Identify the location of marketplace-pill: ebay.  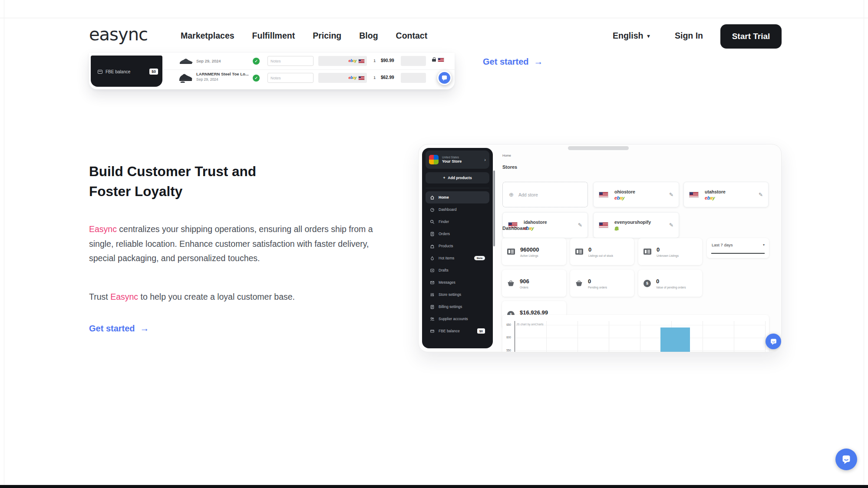
(343, 61).